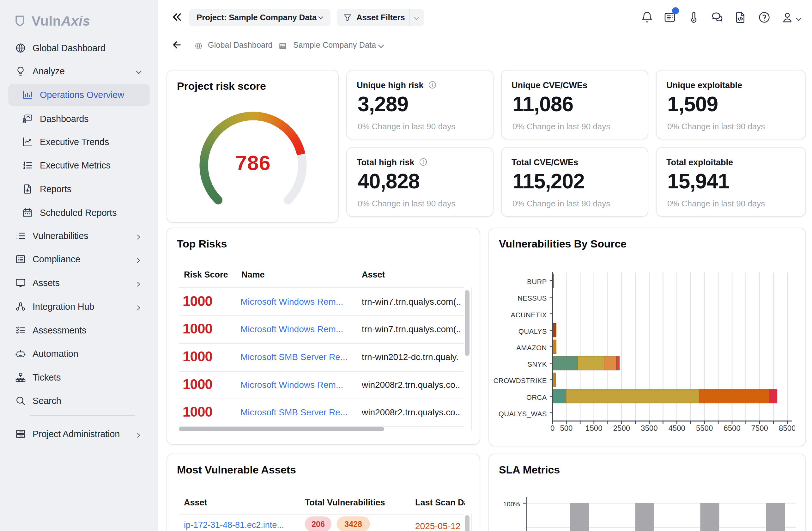  I want to click on svg-text: ORCA, so click(537, 397).